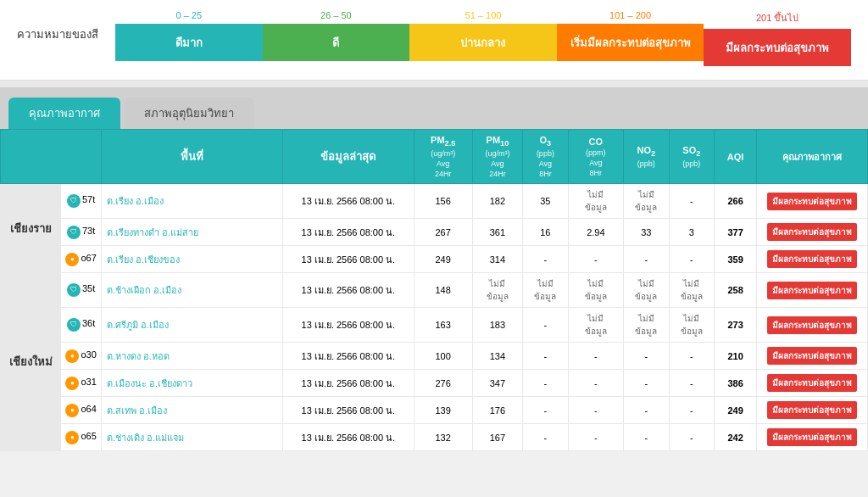 This screenshot has width=868, height=497. I want to click on table-row: 🛡73tต.เรียงทางดำ อ.แม่สาย13 เม.ย. 2566 0…, so click(434, 232).